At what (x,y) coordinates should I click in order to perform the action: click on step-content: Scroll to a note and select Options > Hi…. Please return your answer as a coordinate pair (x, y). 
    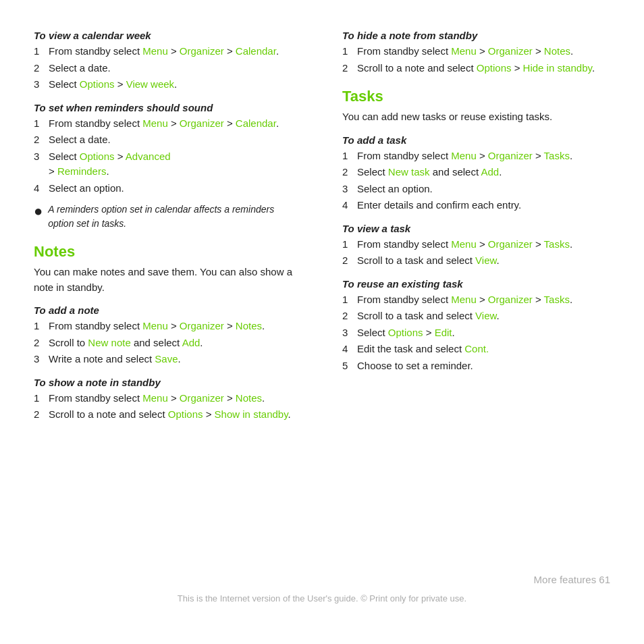
    Looking at the image, I should click on (483, 69).